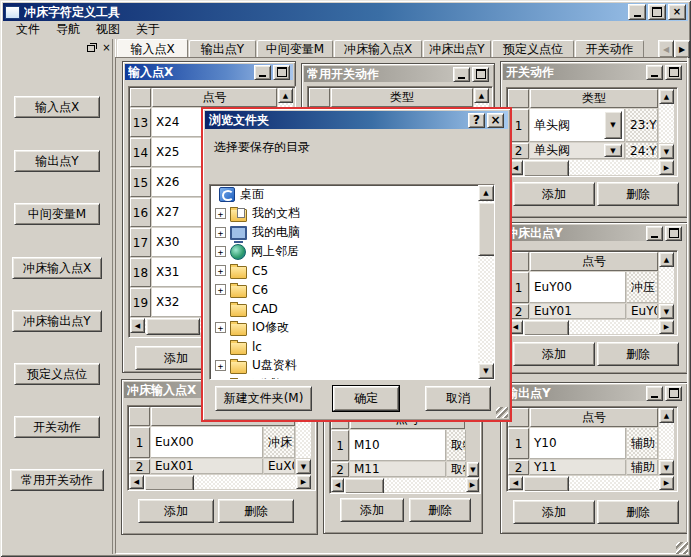 This screenshot has width=691, height=557. I want to click on point-cell: M11, so click(398, 470).